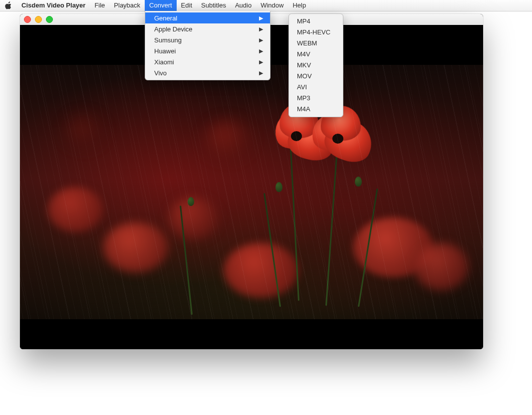  Describe the element at coordinates (208, 73) in the screenshot. I see `convert-item-vivo: Vivo▶` at that location.